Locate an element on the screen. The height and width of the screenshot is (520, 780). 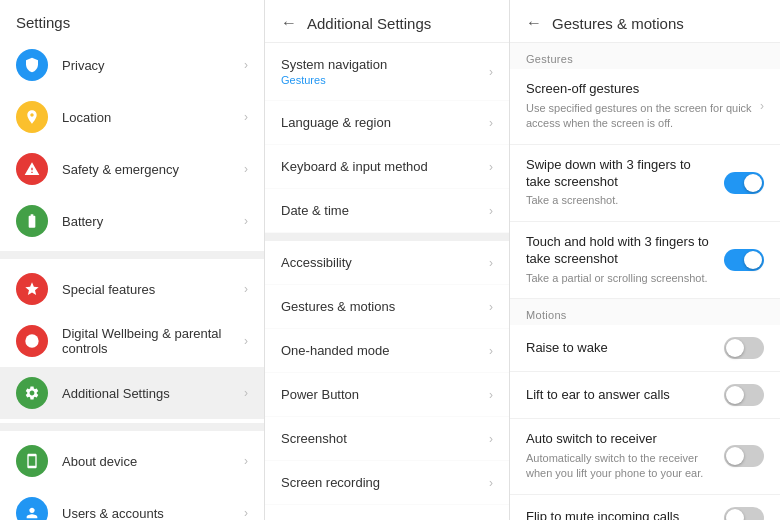
right-item-flip-mute: Flip to mute incoming calls is located at coordinates (645, 508).